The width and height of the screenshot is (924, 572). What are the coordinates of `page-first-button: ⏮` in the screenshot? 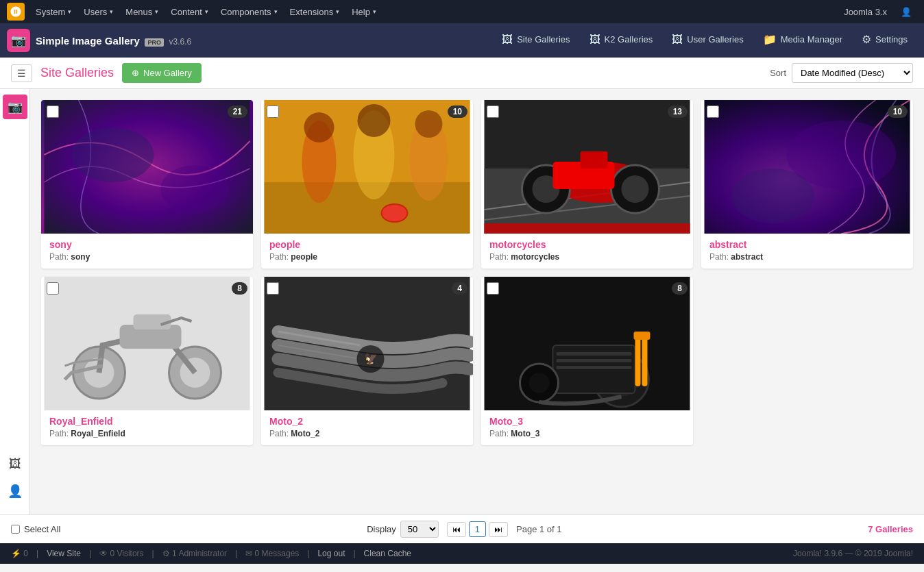 It's located at (457, 530).